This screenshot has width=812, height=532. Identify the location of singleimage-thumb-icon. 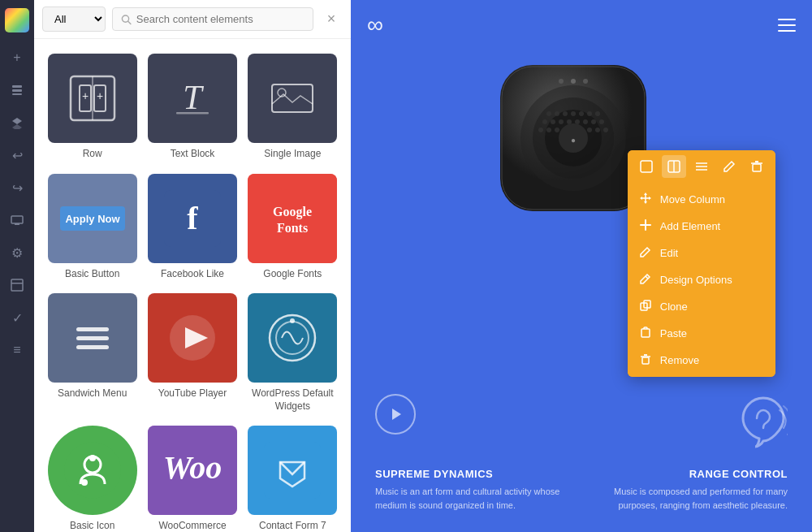
(292, 98).